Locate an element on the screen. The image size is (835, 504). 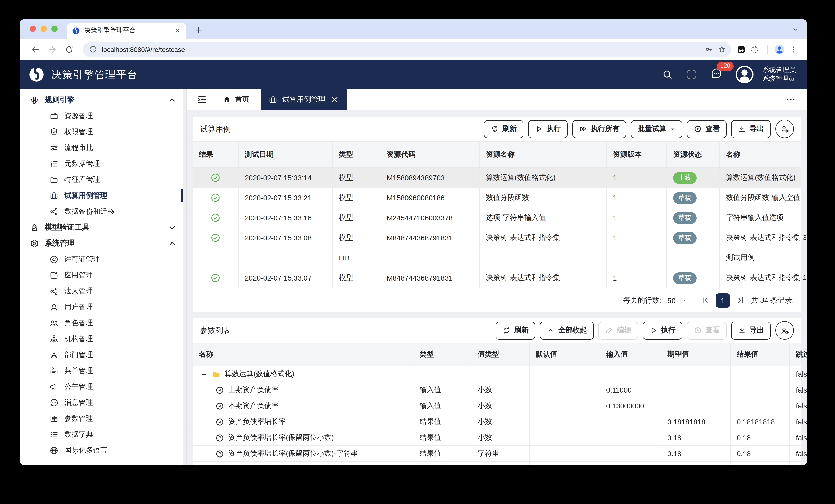
执行所有-button: 执行所有 is located at coordinates (599, 129).